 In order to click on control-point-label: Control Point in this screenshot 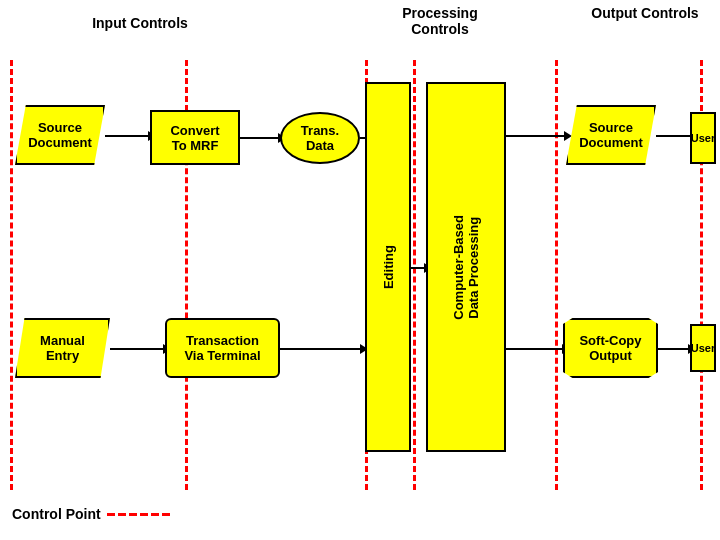, I will do `click(91, 514)`.